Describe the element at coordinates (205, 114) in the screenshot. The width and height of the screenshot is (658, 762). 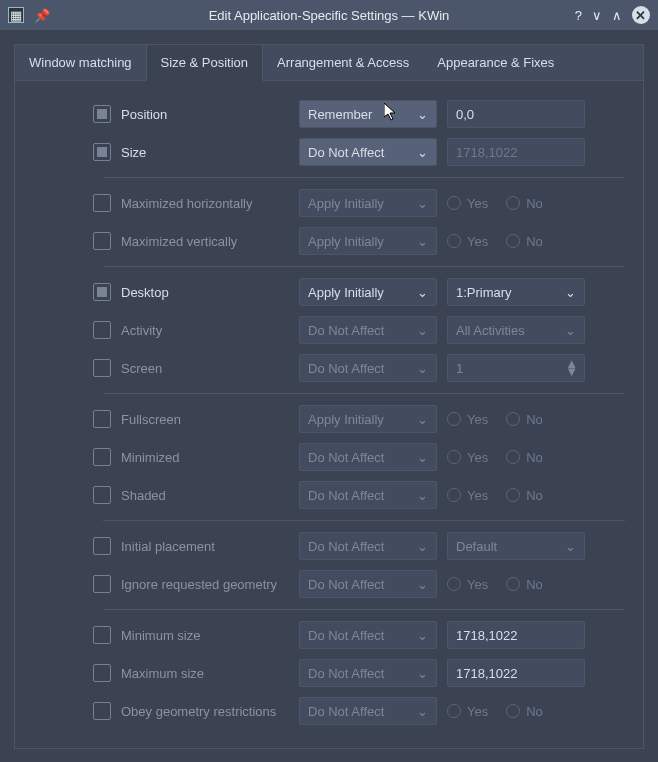
I see `label-position: Position` at that location.